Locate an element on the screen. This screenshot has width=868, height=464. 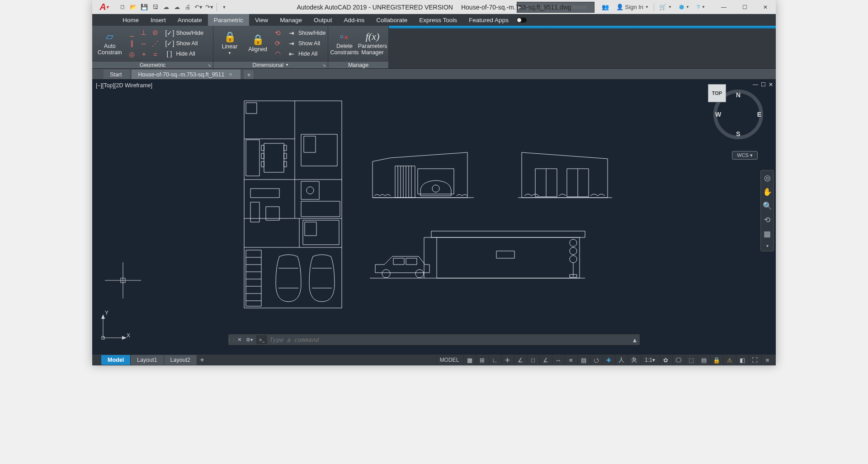
auto-constrain-button: ▱ Auto Constrain is located at coordinates (110, 43).